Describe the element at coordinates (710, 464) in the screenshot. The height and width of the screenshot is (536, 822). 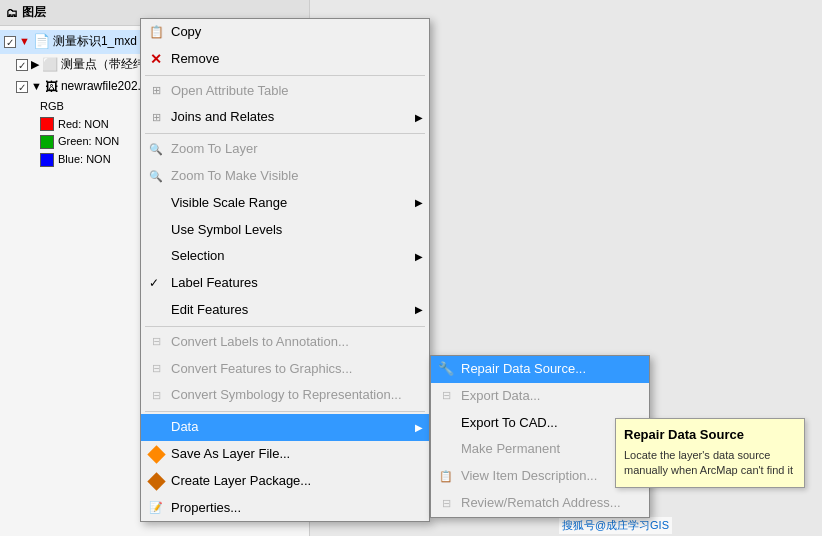
I see `tooltip-body: Locate the layer's data source manually …` at that location.